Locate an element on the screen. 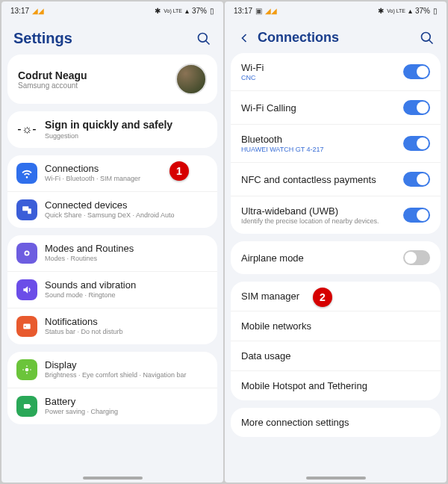 The height and width of the screenshot is (484, 448). header: Connections is located at coordinates (336, 36).